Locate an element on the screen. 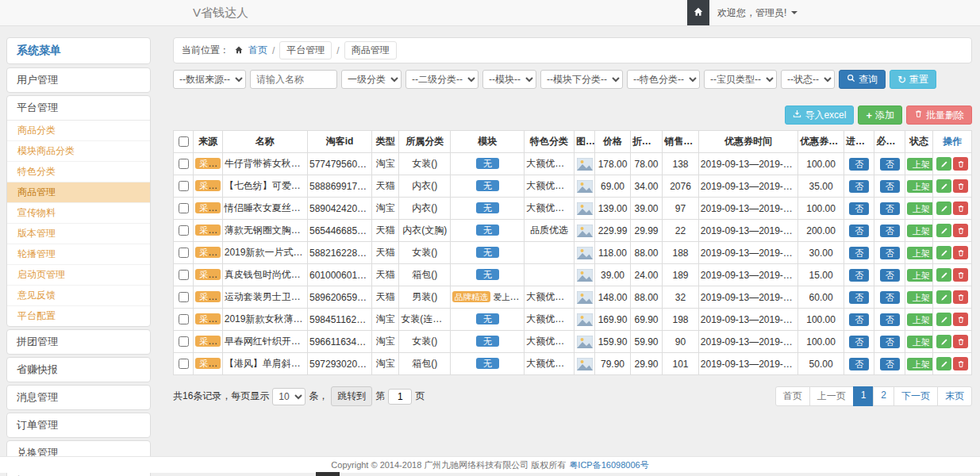  filter-select: --状态-- is located at coordinates (808, 79).